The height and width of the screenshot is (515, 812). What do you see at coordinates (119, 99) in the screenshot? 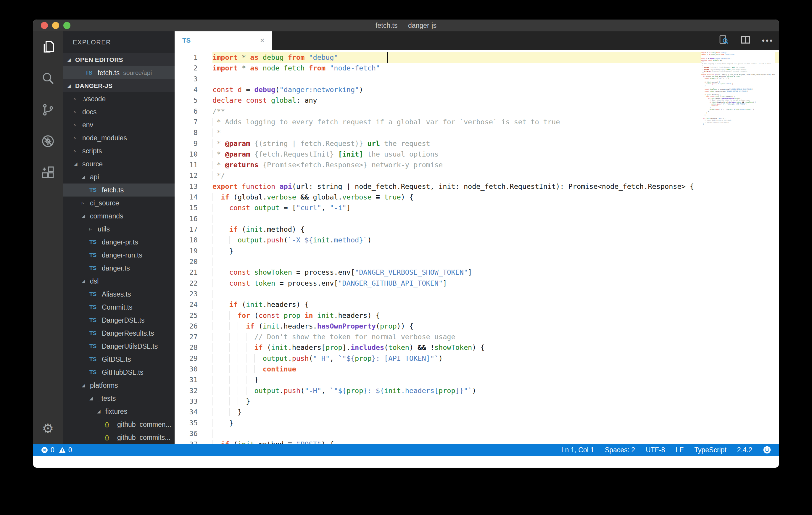
I see `tree-item: ▹.vscode` at bounding box center [119, 99].